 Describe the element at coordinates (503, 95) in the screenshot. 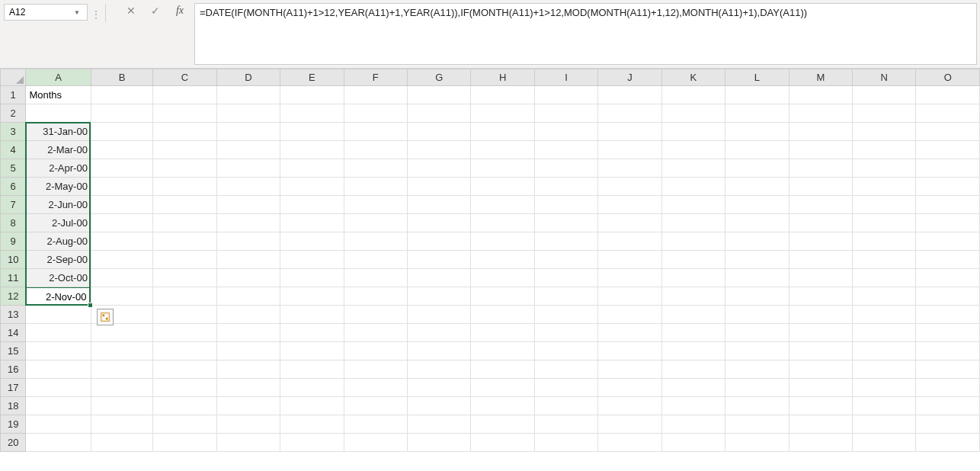

I see `cell-H1` at that location.